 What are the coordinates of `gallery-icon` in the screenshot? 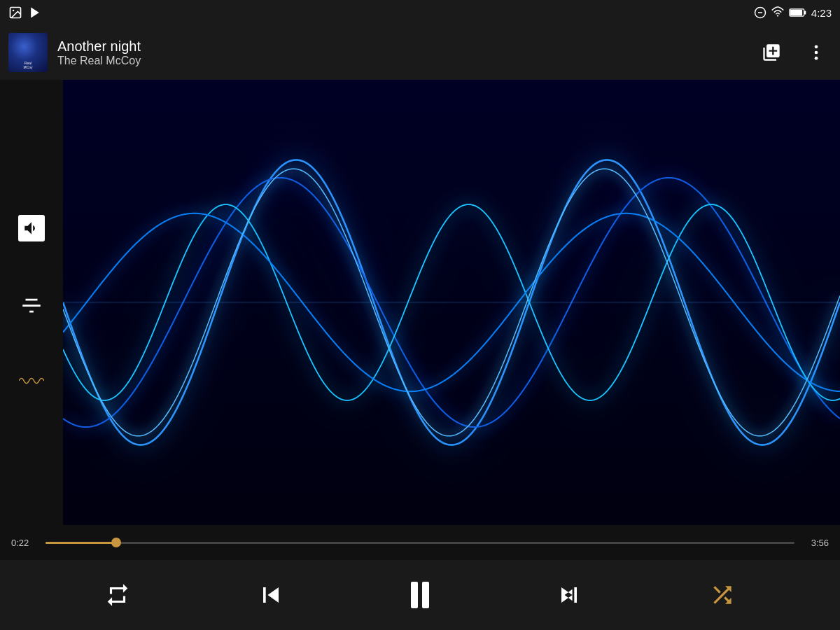 It's located at (15, 13).